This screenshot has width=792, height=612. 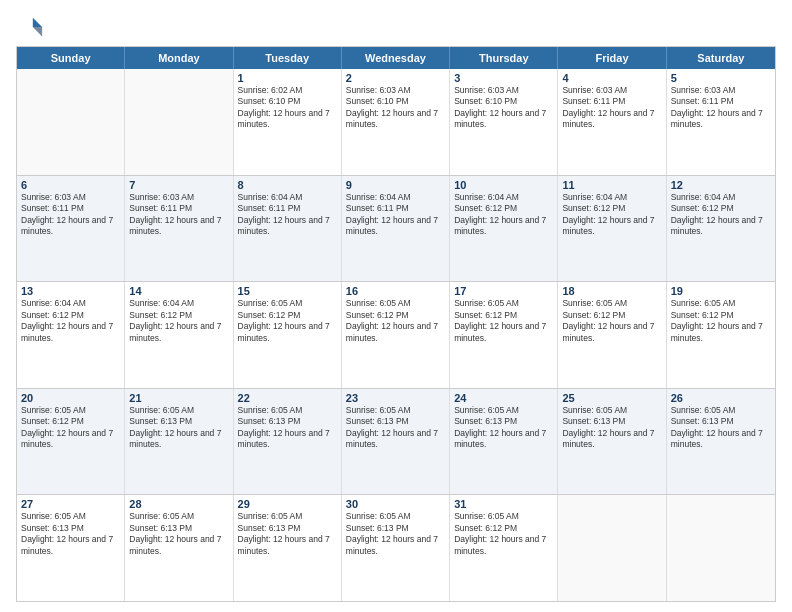 I want to click on day-number: 4, so click(x=612, y=78).